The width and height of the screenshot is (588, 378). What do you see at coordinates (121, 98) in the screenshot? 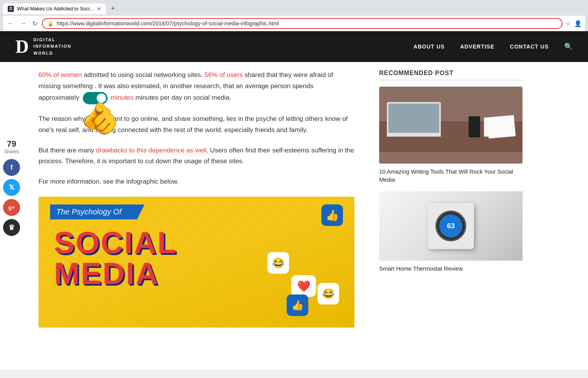
I see `minutes-link: minutes` at bounding box center [121, 98].